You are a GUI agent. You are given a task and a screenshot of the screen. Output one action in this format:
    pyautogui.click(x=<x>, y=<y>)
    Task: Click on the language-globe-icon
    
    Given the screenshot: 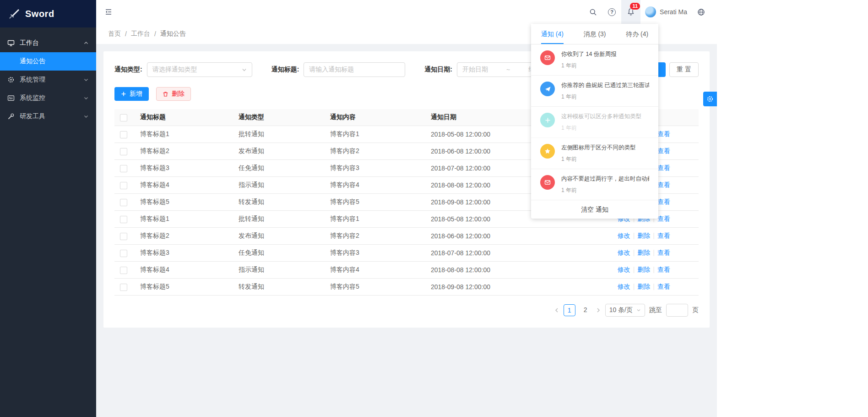 What is the action you would take?
    pyautogui.click(x=701, y=12)
    